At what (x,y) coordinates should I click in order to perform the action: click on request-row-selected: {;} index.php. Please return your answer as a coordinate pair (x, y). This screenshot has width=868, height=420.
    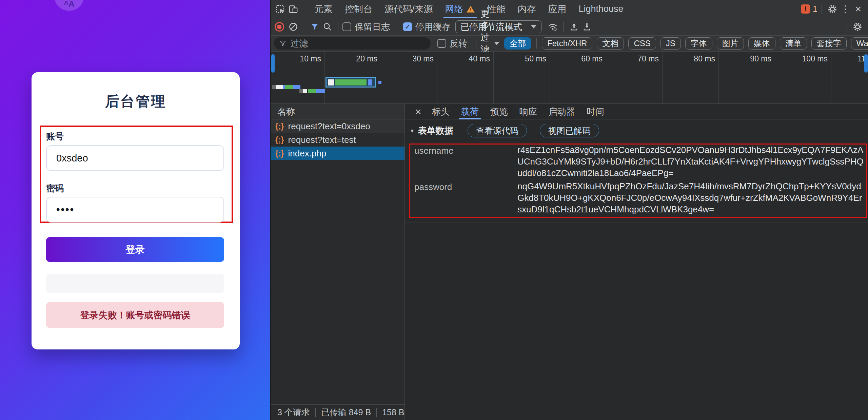
    Looking at the image, I should click on (338, 153).